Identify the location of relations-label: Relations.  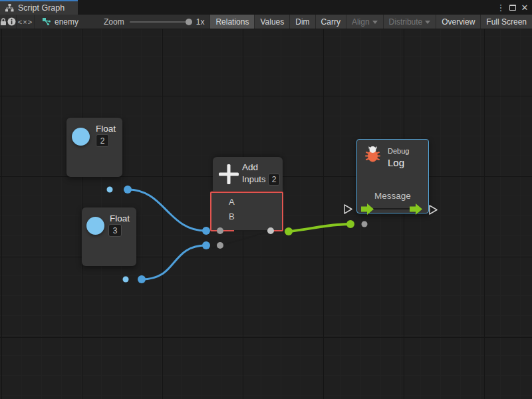
(232, 22).